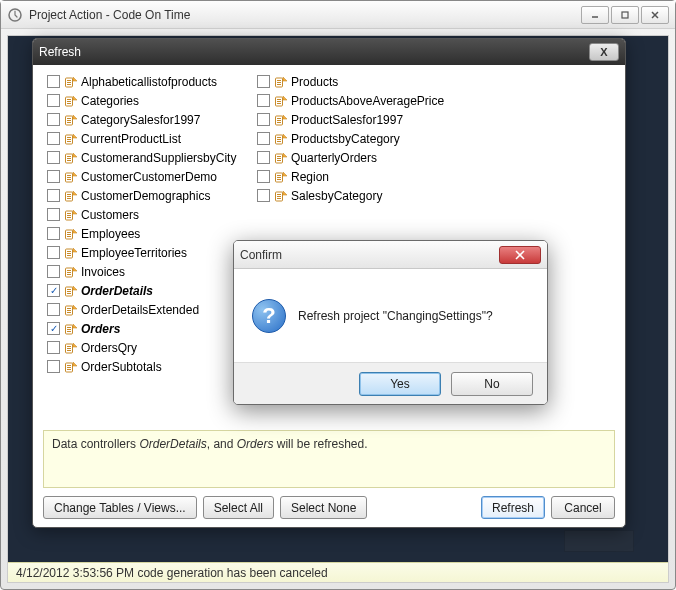 Image resolution: width=676 pixels, height=590 pixels. I want to click on controller-item: SalesbyCategory, so click(357, 196).